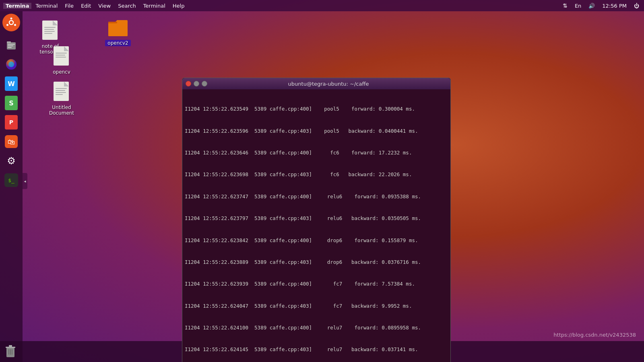 Image resolution: width=644 pixels, height=362 pixels. I want to click on terminal-line: I1204 12:55:22.624145 5389 caffe.cpp:403…, so click(316, 350).